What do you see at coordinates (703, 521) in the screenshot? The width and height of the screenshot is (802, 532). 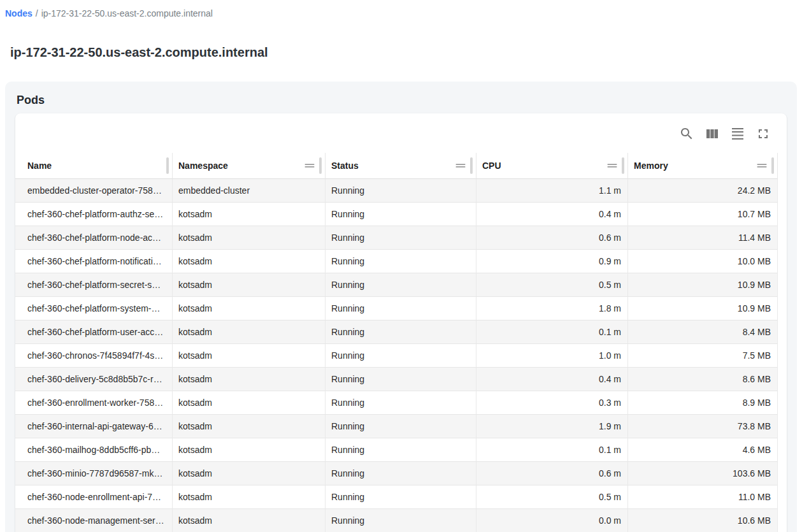 I see `cell-memory: 10.6 MB` at bounding box center [703, 521].